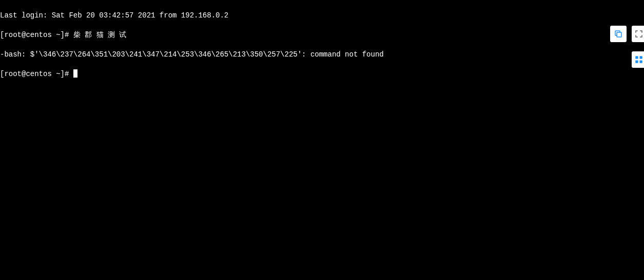 The height and width of the screenshot is (280, 644). Describe the element at coordinates (638, 60) in the screenshot. I see `toolbar-row-bottom` at that location.